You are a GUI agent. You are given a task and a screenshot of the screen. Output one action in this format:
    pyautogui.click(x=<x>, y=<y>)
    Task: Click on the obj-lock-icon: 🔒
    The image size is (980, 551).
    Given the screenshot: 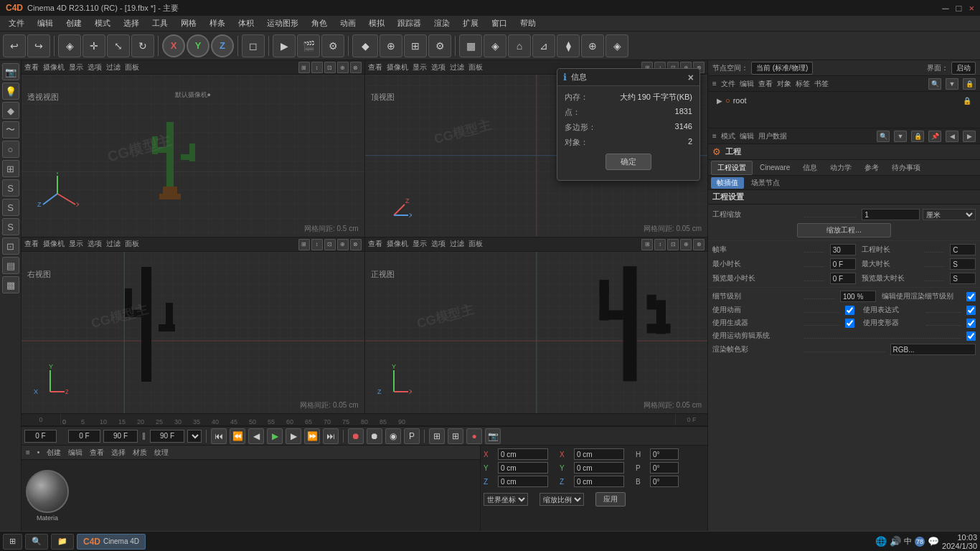 What is the action you would take?
    pyautogui.click(x=969, y=84)
    